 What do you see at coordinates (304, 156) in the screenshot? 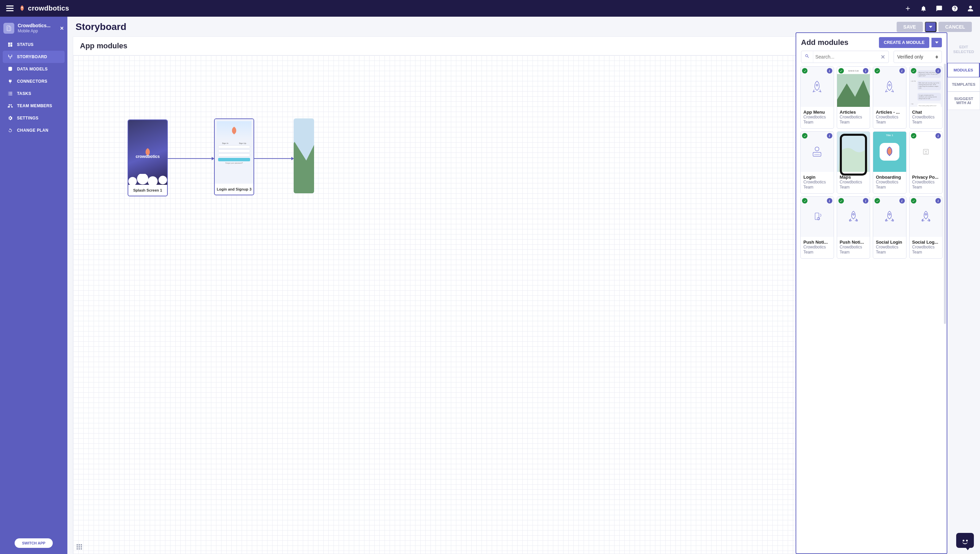
I see `screen-partial` at bounding box center [304, 156].